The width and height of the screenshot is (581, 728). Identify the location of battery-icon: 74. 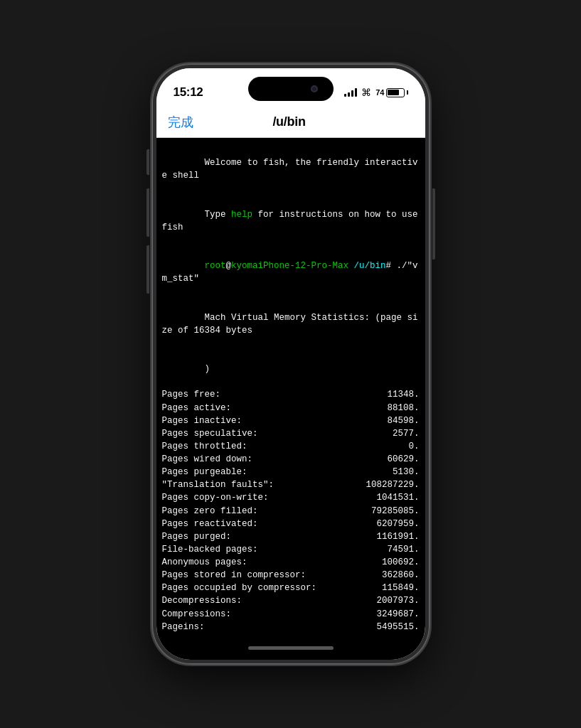
(391, 92).